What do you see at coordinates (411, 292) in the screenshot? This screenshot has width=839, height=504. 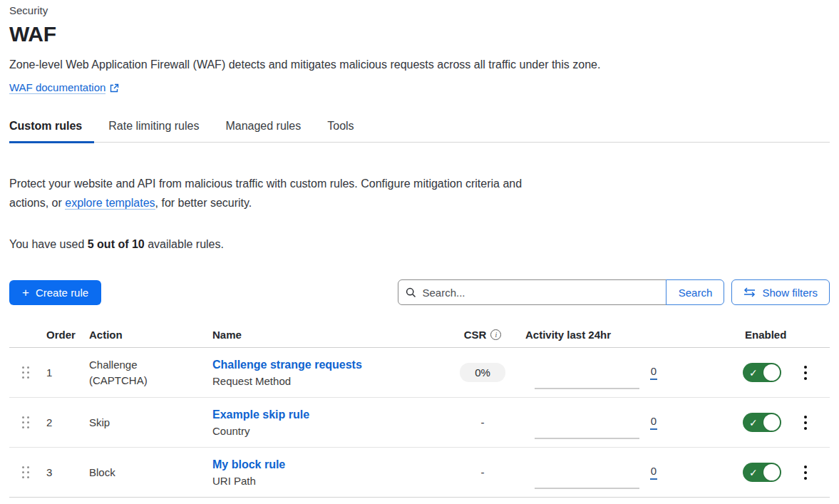 I see `search-icon` at bounding box center [411, 292].